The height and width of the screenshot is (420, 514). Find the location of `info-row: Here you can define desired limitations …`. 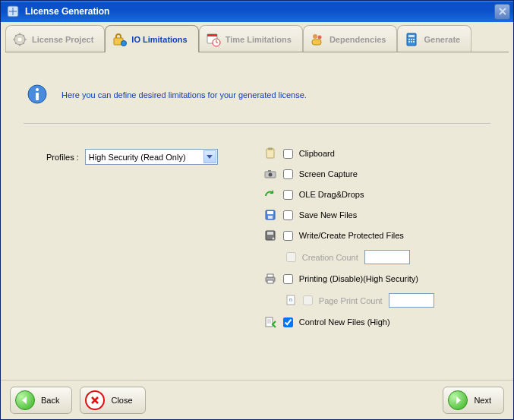

info-row: Here you can define desired limitations … is located at coordinates (257, 98).